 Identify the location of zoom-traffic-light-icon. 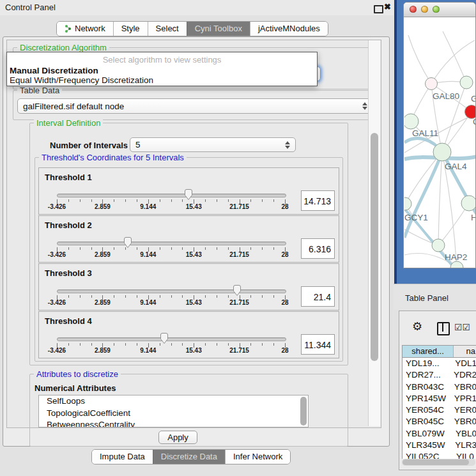
(436, 9).